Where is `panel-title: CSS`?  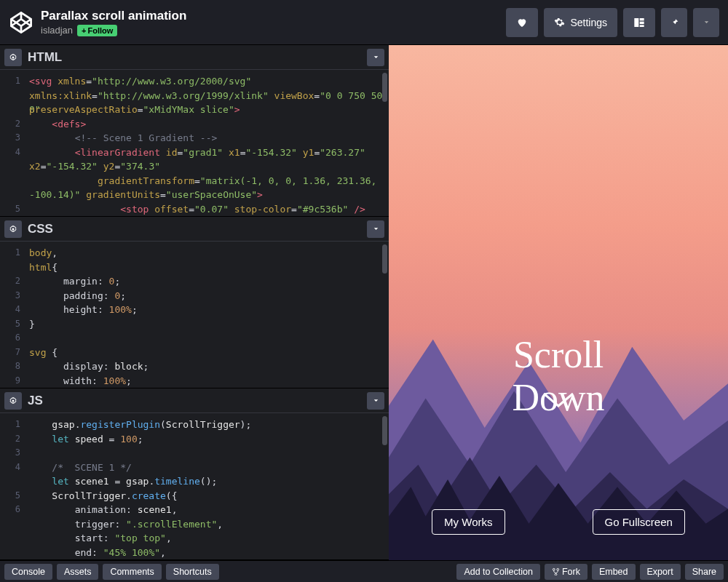
panel-title: CSS is located at coordinates (41, 229).